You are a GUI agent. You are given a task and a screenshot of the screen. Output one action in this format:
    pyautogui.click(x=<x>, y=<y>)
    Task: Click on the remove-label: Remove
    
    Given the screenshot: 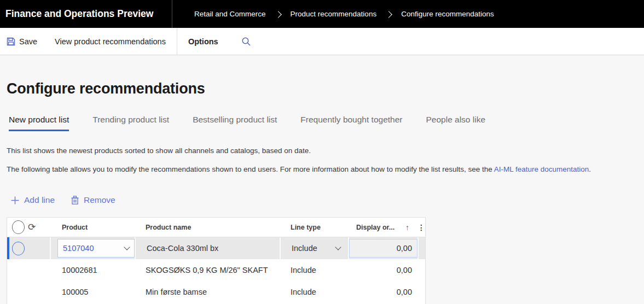 What is the action you would take?
    pyautogui.click(x=100, y=200)
    